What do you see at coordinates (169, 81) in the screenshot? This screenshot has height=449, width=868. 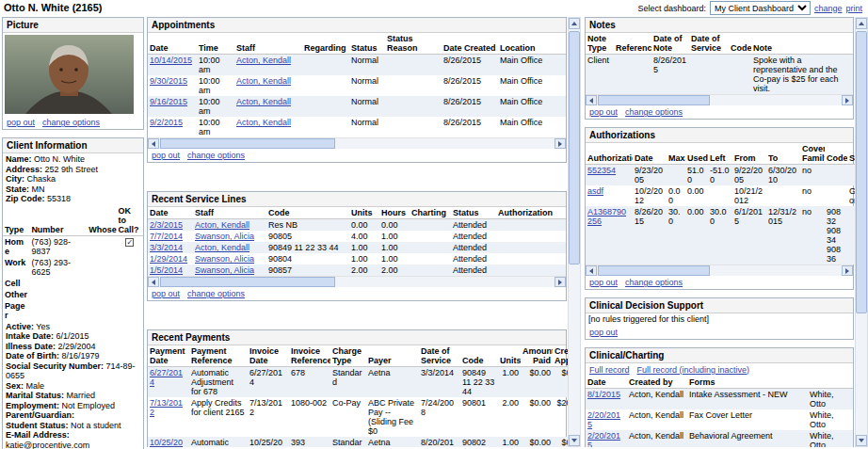 I see `appointment-date-link: 9/30/2015` at bounding box center [169, 81].